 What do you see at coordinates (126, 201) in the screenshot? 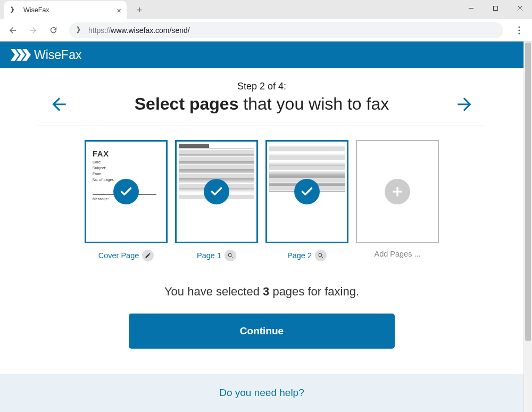
I see `thumb-cover-col: FAX Date: Subject: From: No. of pages: M…` at bounding box center [126, 201].